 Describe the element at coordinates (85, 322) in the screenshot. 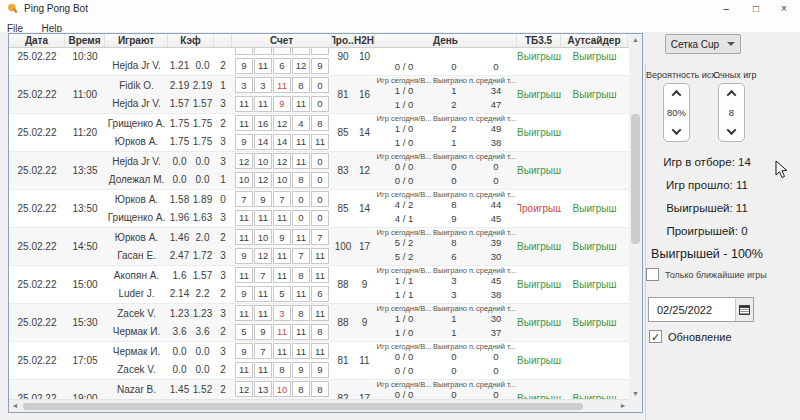

I see `match-time: 15:30` at that location.